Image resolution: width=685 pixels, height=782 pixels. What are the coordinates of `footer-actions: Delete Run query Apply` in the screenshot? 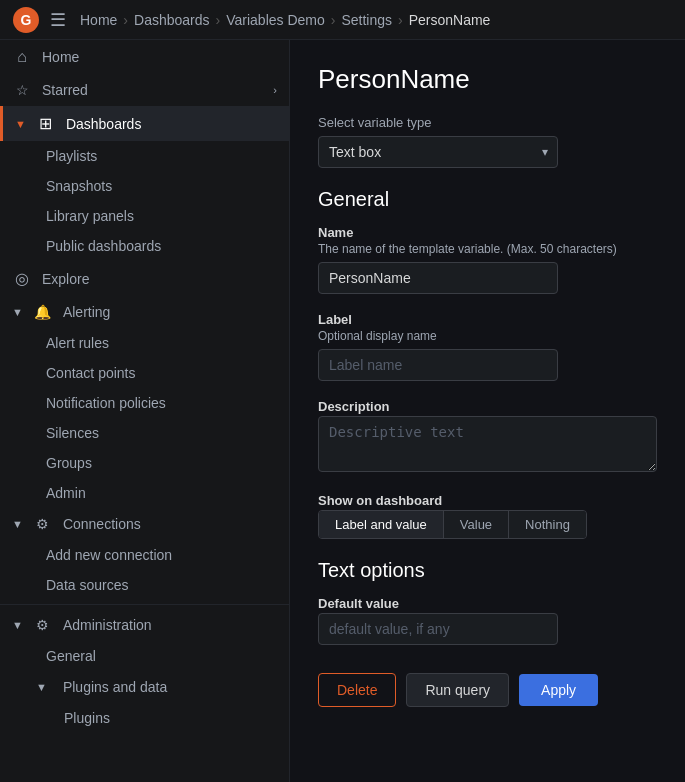 It's located at (488, 690).